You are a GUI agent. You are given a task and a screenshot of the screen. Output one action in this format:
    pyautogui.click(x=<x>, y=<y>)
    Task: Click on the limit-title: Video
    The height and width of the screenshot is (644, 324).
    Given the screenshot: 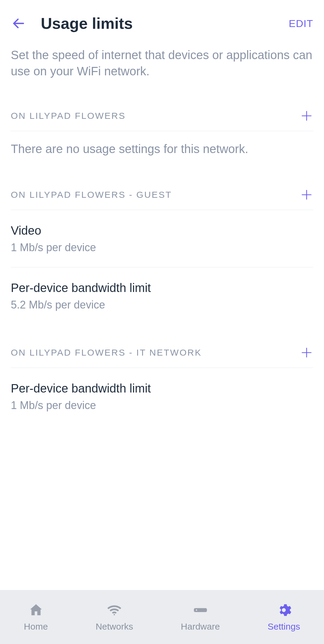 What is the action you would take?
    pyautogui.click(x=89, y=230)
    